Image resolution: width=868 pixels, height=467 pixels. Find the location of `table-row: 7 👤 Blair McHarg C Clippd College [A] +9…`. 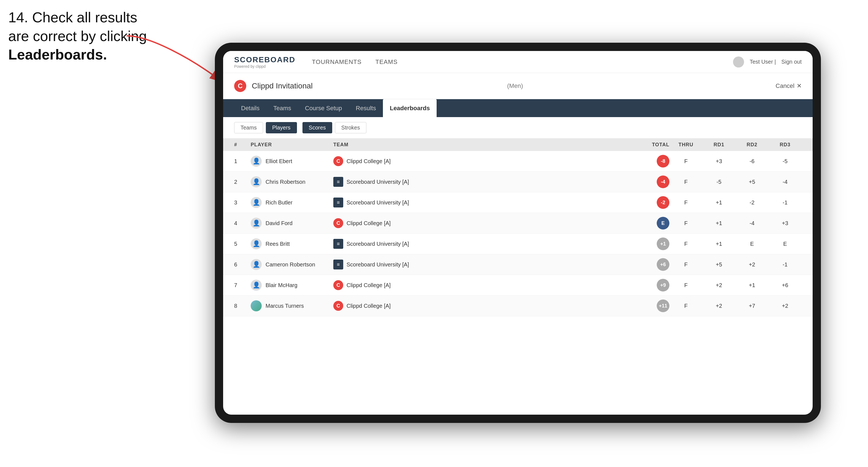

table-row: 7 👤 Blair McHarg C Clippd College [A] +9… is located at coordinates (518, 285).